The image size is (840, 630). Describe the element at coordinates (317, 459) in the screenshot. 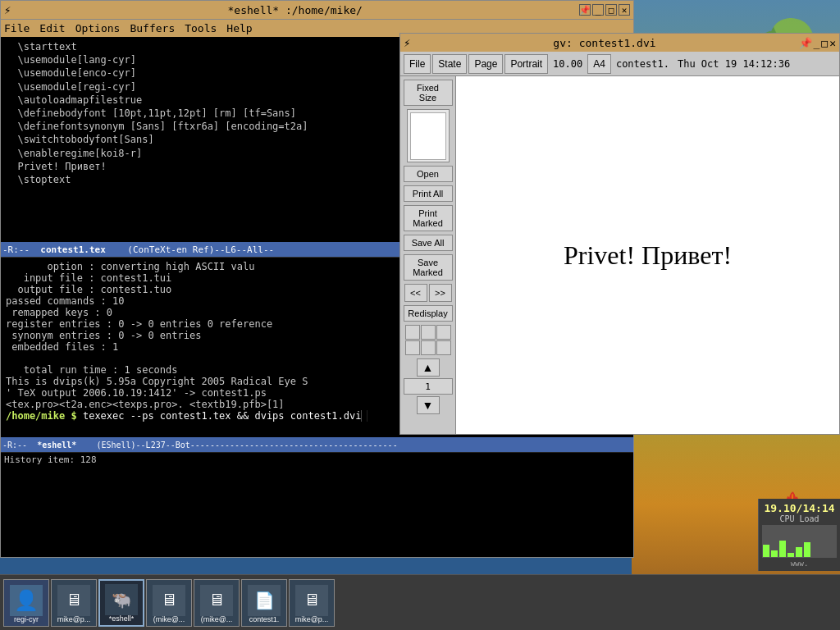

I see `minibuffer: History item: 128` at that location.